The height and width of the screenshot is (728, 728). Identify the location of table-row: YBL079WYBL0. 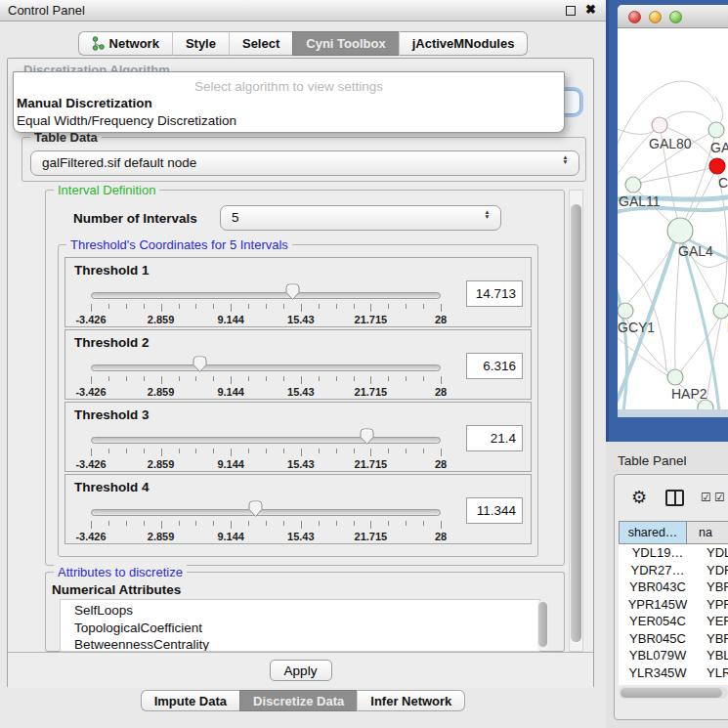
(673, 656).